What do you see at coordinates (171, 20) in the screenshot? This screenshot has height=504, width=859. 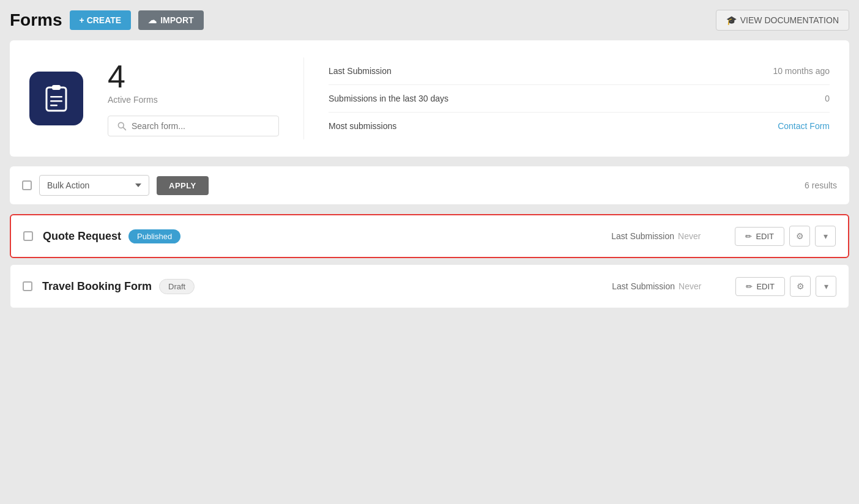 I see `import-button: ☁ IMPORT` at bounding box center [171, 20].